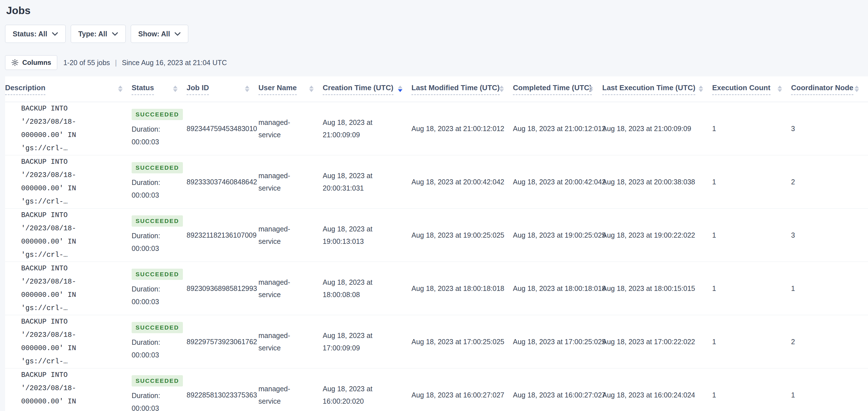 The width and height of the screenshot is (868, 411). What do you see at coordinates (830, 390) in the screenshot?
I see `cell-coordinator-node: 1` at bounding box center [830, 390].